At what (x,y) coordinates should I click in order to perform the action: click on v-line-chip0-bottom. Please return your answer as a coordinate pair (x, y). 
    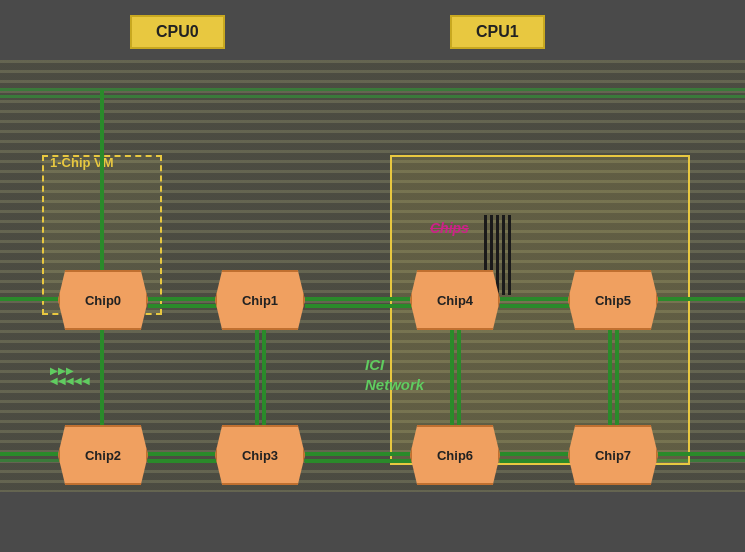
    Looking at the image, I should click on (102, 380).